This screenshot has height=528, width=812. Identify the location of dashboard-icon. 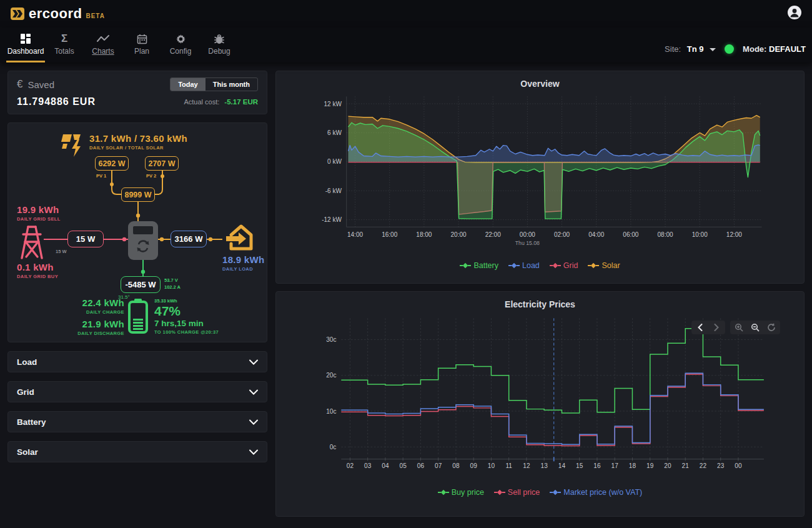
(26, 39).